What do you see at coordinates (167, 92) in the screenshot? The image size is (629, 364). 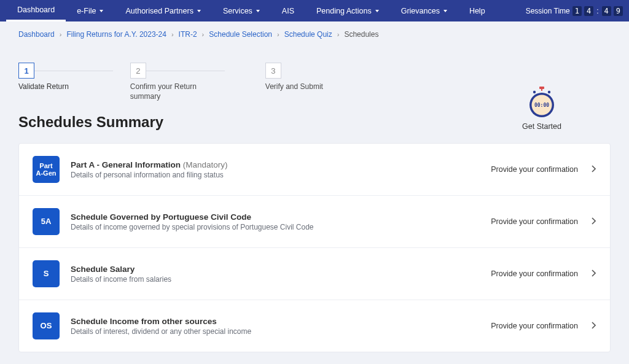 I see `step-label: Confirm your Return summary` at bounding box center [167, 92].